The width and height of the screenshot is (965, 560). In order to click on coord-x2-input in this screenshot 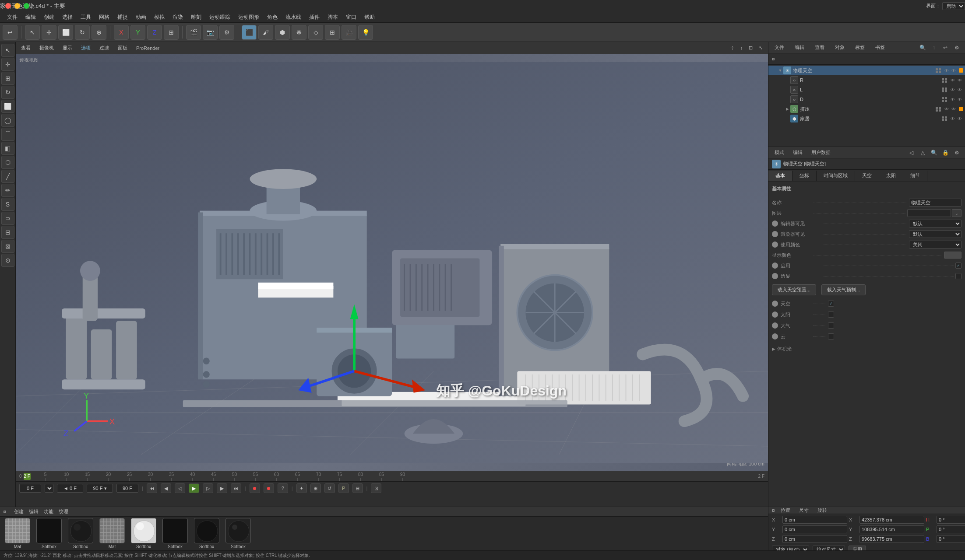, I will do `click(892, 520)`.